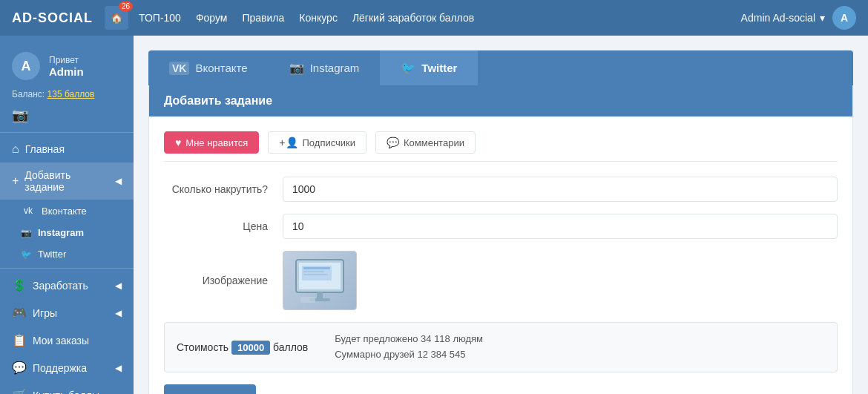 This screenshot has width=868, height=394. Describe the element at coordinates (434, 142) in the screenshot. I see `sub-tab-comments-label: Комментарии` at that location.